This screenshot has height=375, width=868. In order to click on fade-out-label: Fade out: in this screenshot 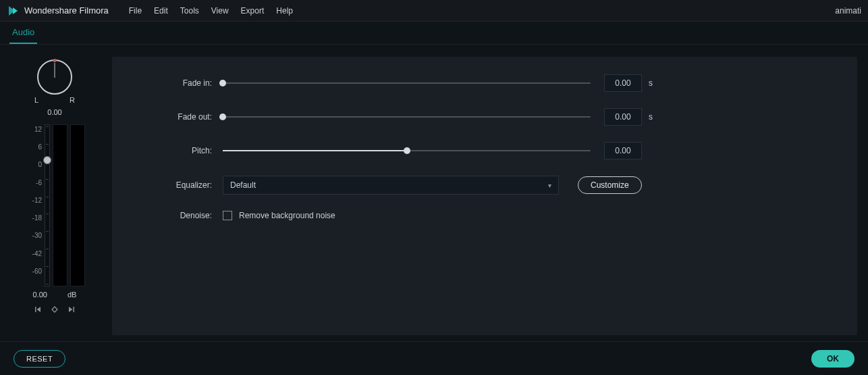, I will do `click(179, 117)`.